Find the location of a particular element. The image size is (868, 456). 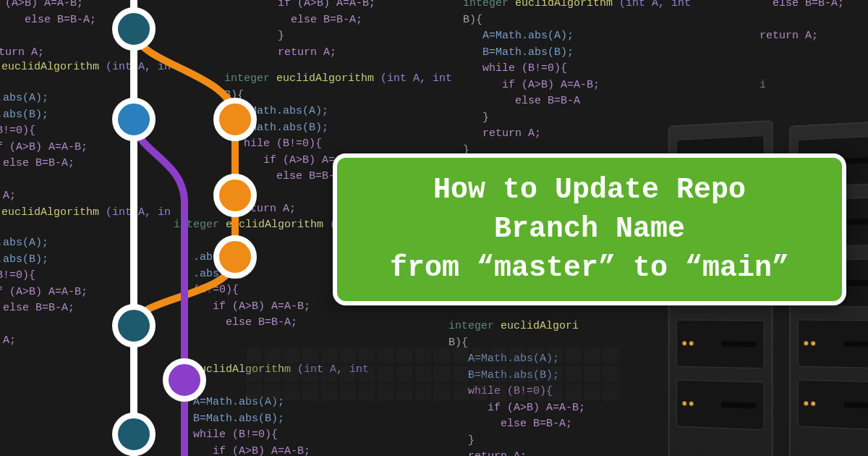

code-block-right-1: integer euclidAlgorithm (int A, int B){ … is located at coordinates (577, 80).